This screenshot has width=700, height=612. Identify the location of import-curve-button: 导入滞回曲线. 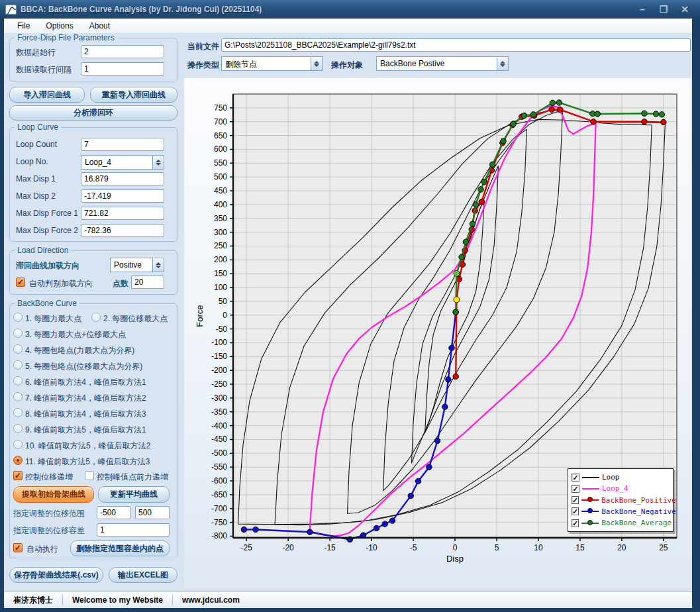
(47, 95).